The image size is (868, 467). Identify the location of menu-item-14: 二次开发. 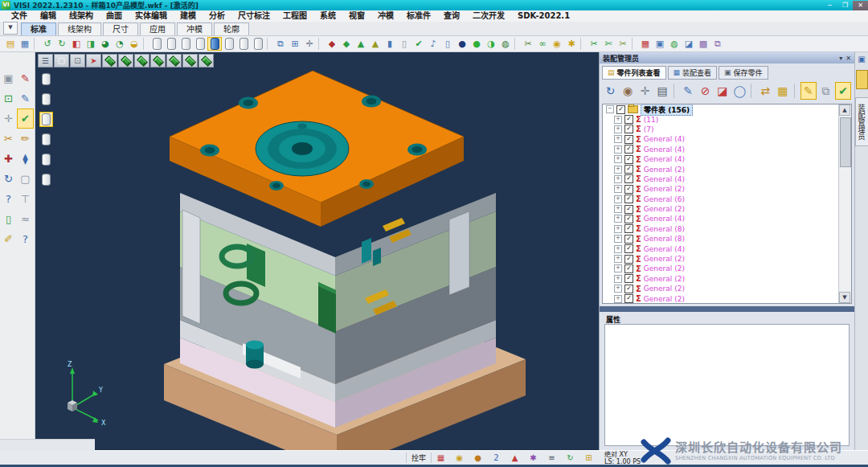
(489, 16).